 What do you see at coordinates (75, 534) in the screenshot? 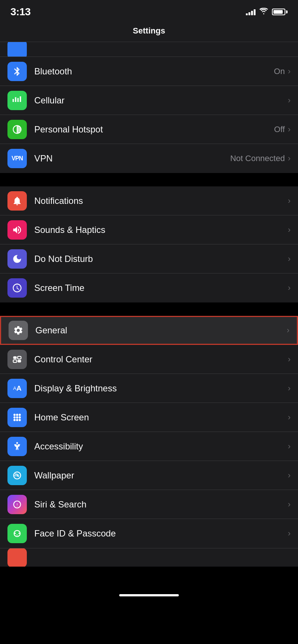
I see `faceid-label: Face ID & Passcode` at bounding box center [75, 534].